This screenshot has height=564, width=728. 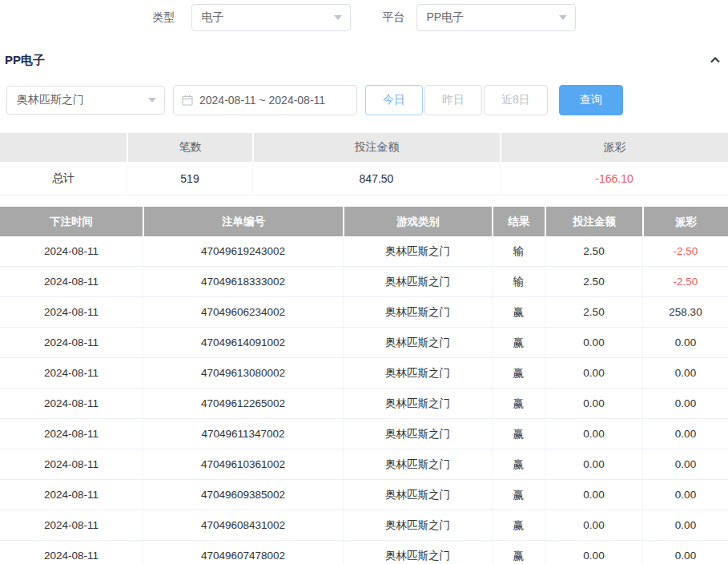 What do you see at coordinates (364, 373) in the screenshot?
I see `table-row: 2024-08-11 47049613080002 奥林匹斯之门 赢 0.00 …` at bounding box center [364, 373].